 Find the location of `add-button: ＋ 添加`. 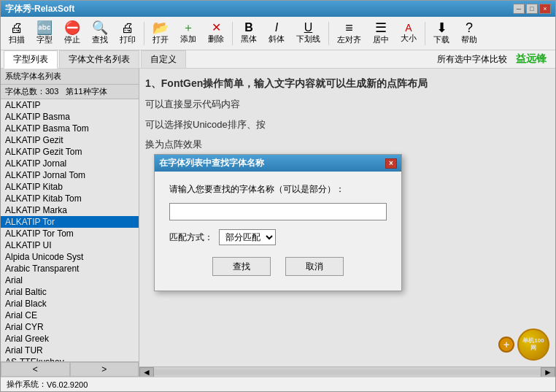

add-button: ＋ 添加 is located at coordinates (188, 34).